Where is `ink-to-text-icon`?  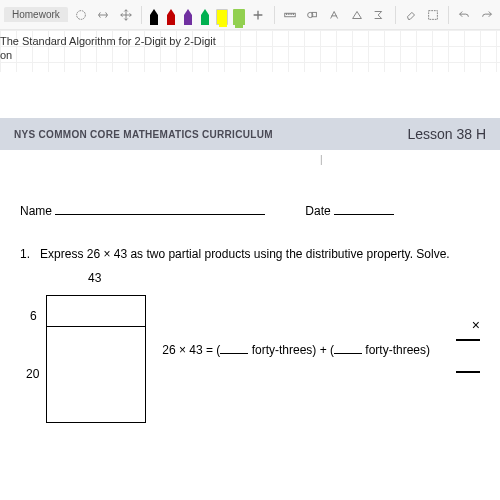 ink-to-text-icon is located at coordinates (334, 15).